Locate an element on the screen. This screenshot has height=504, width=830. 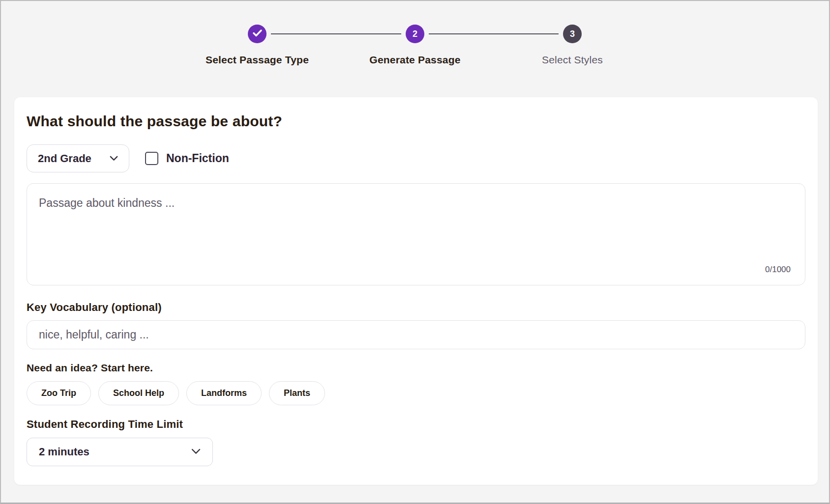
key-vocabulary-input is located at coordinates (416, 335).